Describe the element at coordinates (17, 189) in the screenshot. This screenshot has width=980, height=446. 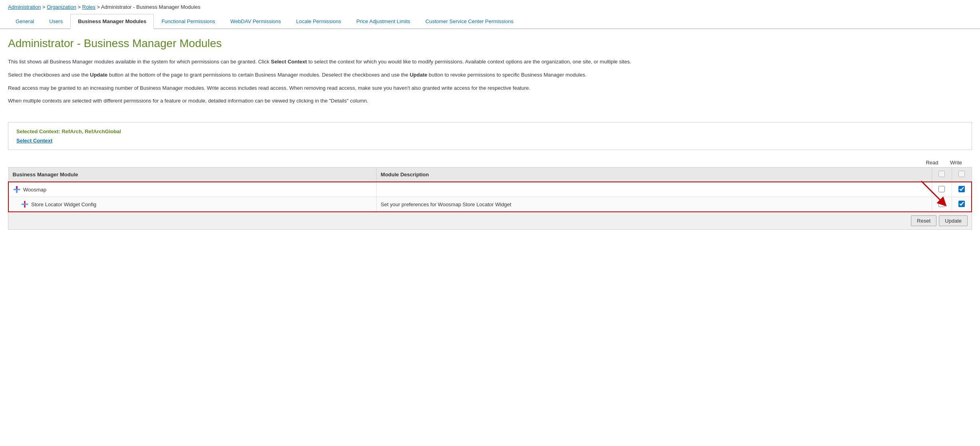
I see `woosmap-icon` at that location.